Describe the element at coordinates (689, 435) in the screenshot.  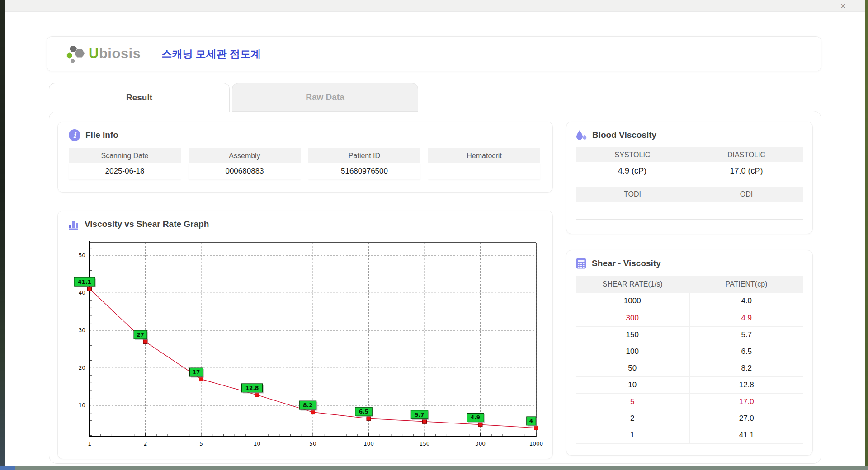
I see `shear-viscosity-row: 141.1` at that location.